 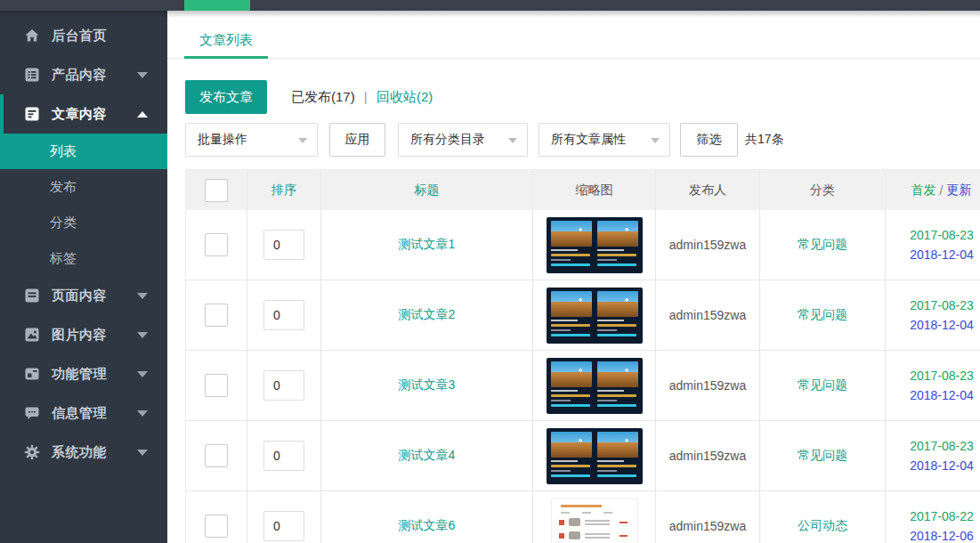 What do you see at coordinates (709, 140) in the screenshot?
I see `filter-button: 筛选` at bounding box center [709, 140].